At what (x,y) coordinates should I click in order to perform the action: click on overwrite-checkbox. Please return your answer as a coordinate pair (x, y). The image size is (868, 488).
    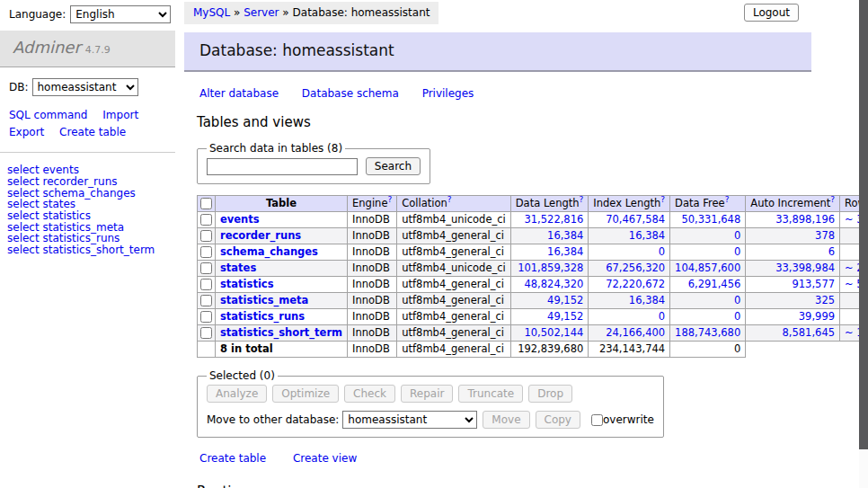
    Looking at the image, I should click on (597, 421).